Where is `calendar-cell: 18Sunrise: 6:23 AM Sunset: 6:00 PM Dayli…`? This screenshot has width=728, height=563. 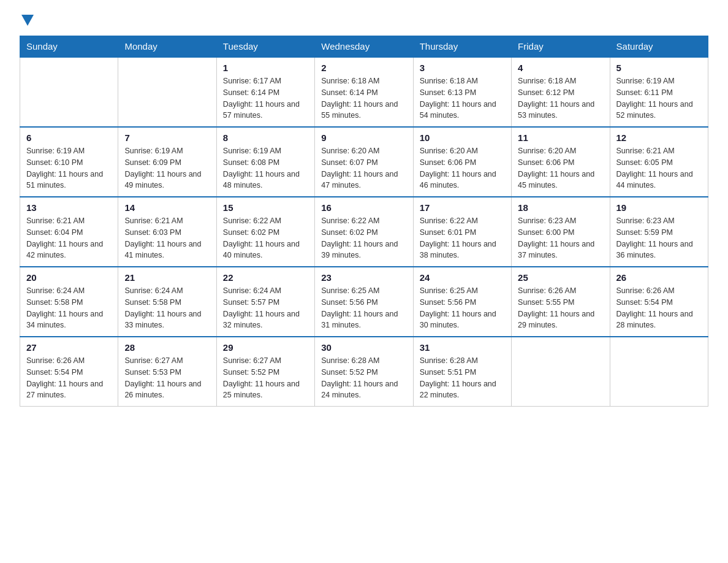
calendar-cell: 18Sunrise: 6:23 AM Sunset: 6:00 PM Dayli… is located at coordinates (561, 232).